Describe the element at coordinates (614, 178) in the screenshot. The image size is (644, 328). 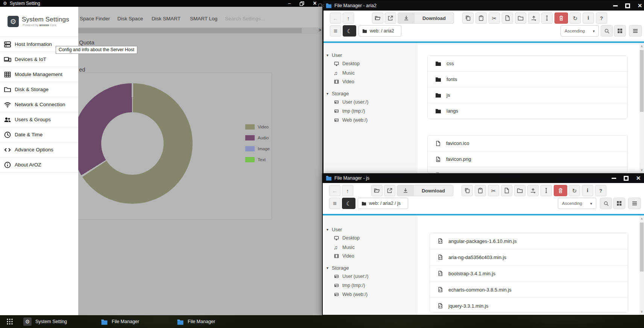
I see `minimize-button` at that location.